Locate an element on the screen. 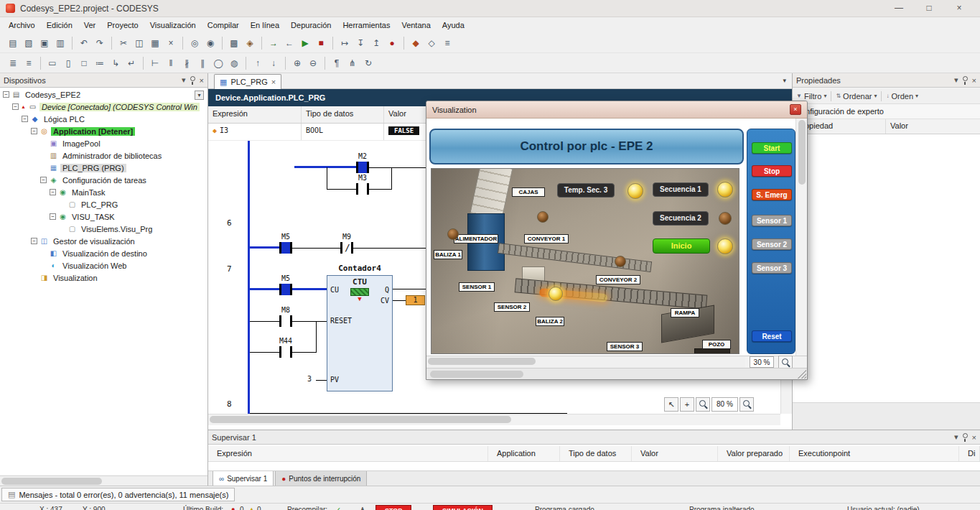  zoom-select-icon is located at coordinates (747, 404).